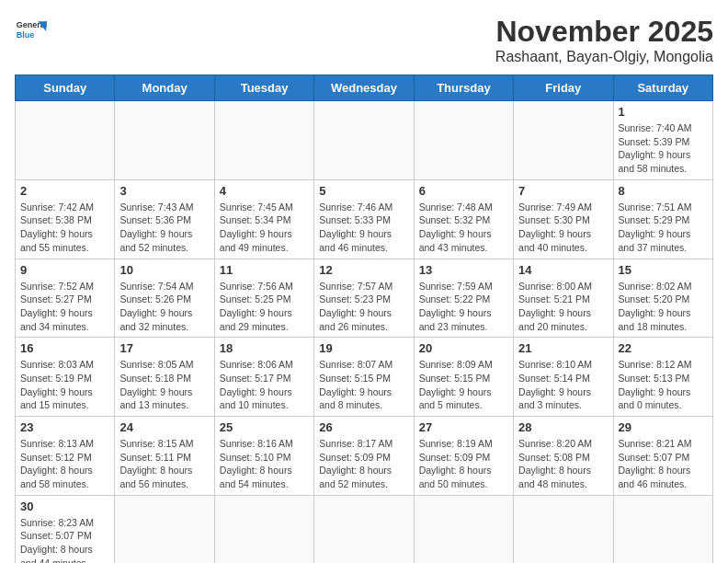  Describe the element at coordinates (664, 348) in the screenshot. I see `day-number: 22` at that location.